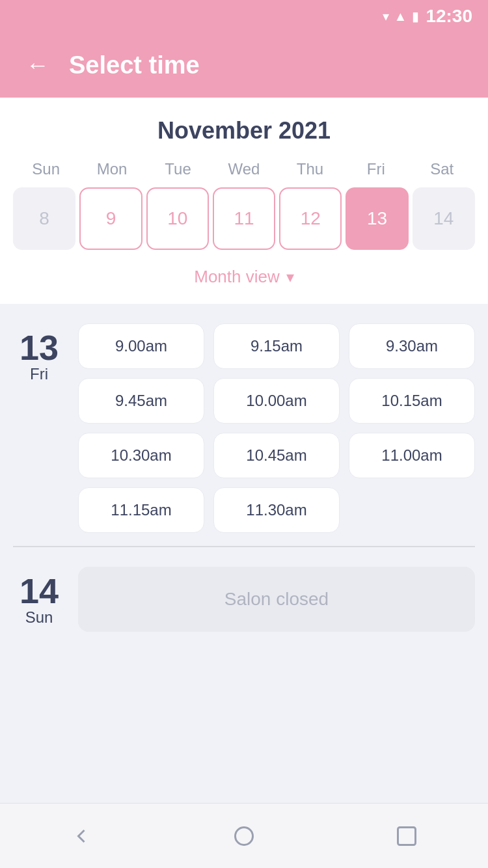  What do you see at coordinates (112, 169) in the screenshot?
I see `weekday-mon: Mon` at bounding box center [112, 169].